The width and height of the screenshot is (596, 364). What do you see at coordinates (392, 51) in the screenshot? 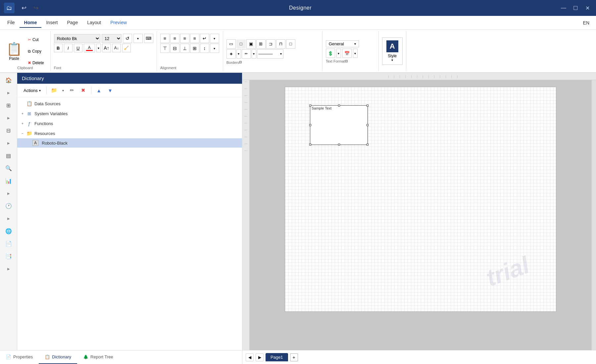
I see `style-button: A Style ▾` at bounding box center [392, 51].